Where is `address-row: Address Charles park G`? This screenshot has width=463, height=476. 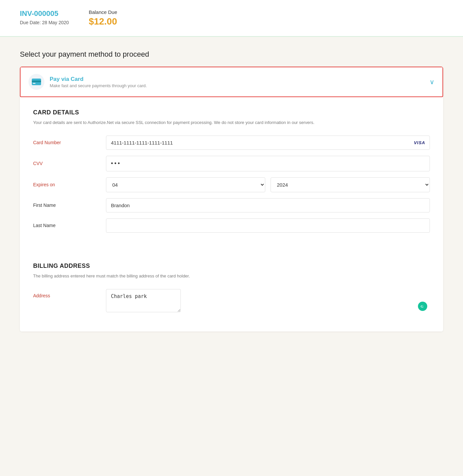
address-row: Address Charles park G is located at coordinates (232, 301).